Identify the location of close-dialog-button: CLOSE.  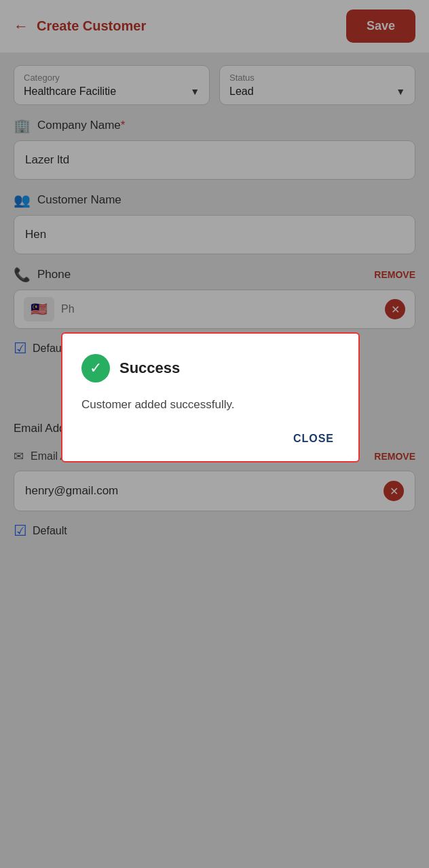
(314, 439).